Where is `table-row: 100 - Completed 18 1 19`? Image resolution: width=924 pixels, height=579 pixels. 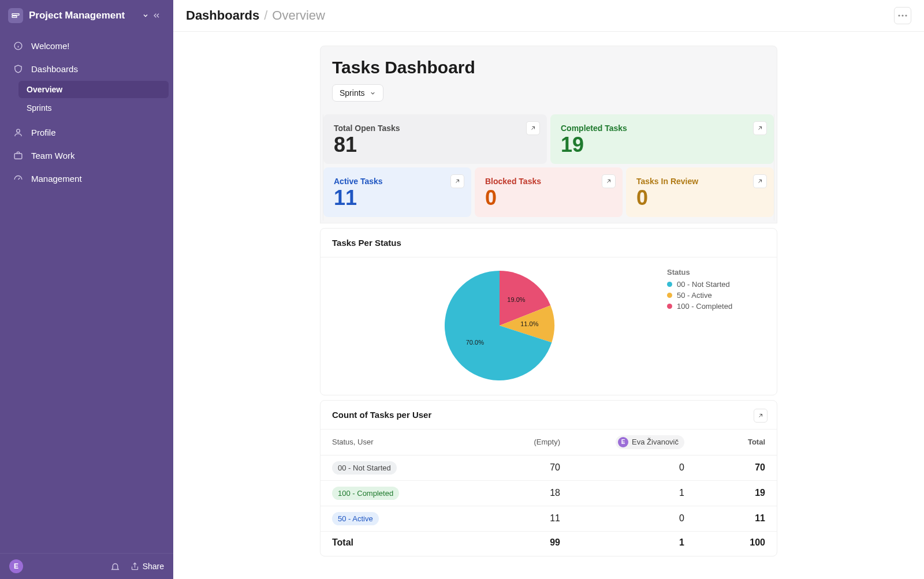 table-row: 100 - Completed 18 1 19 is located at coordinates (549, 494).